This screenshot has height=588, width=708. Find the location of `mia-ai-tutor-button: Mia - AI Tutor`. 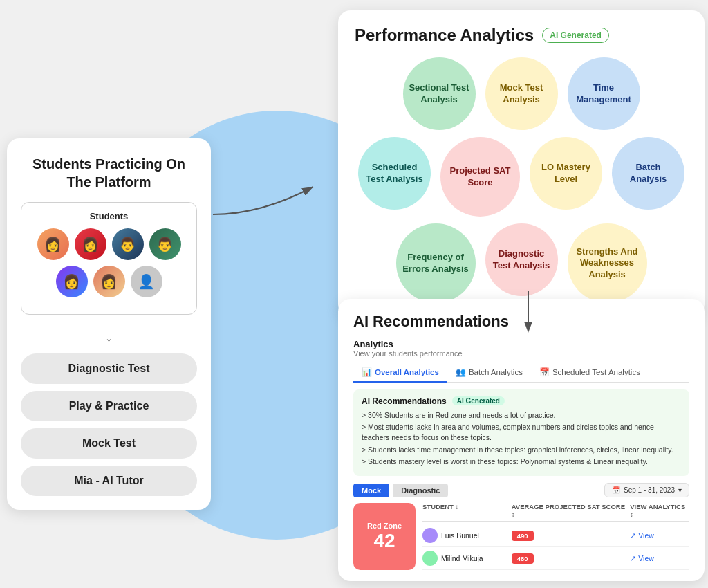

mia-ai-tutor-button: Mia - AI Tutor is located at coordinates (109, 481).